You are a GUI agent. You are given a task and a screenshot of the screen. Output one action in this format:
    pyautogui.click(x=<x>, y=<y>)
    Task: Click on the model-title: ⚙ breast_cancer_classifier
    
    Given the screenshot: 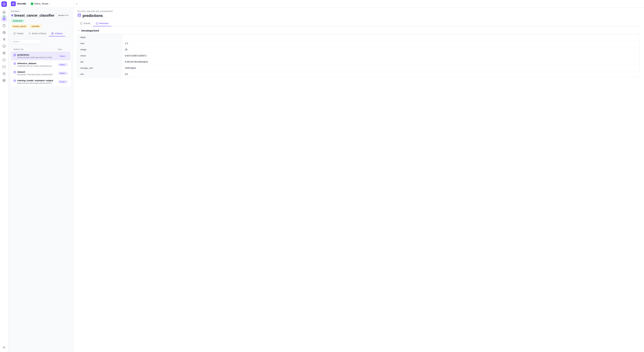 What is the action you would take?
    pyautogui.click(x=33, y=15)
    